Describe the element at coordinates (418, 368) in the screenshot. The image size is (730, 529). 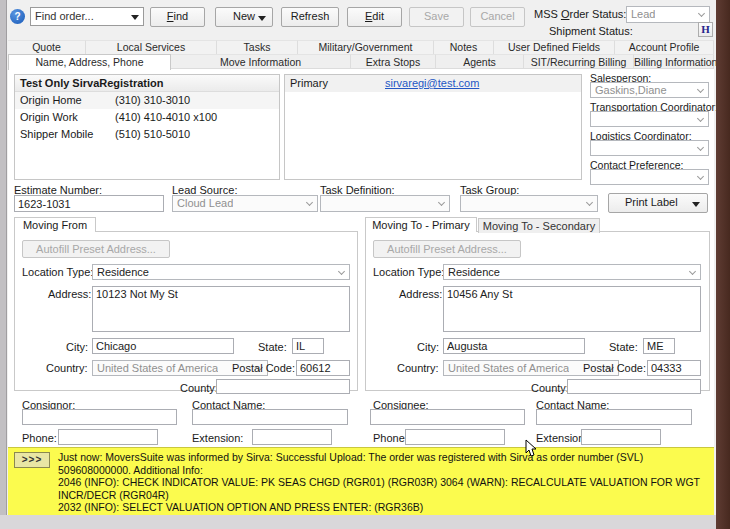
I see `country-label: Country:` at that location.